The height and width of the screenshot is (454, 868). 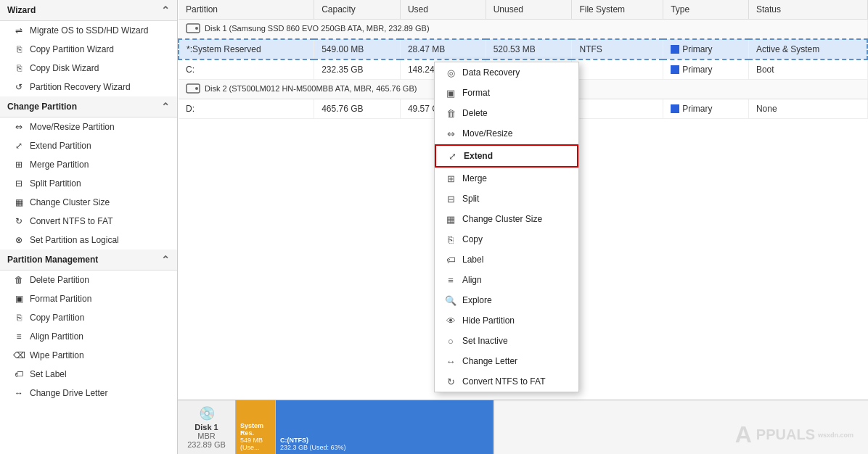 What do you see at coordinates (19, 127) in the screenshot?
I see `move-resize-icon: ⇔` at bounding box center [19, 127].